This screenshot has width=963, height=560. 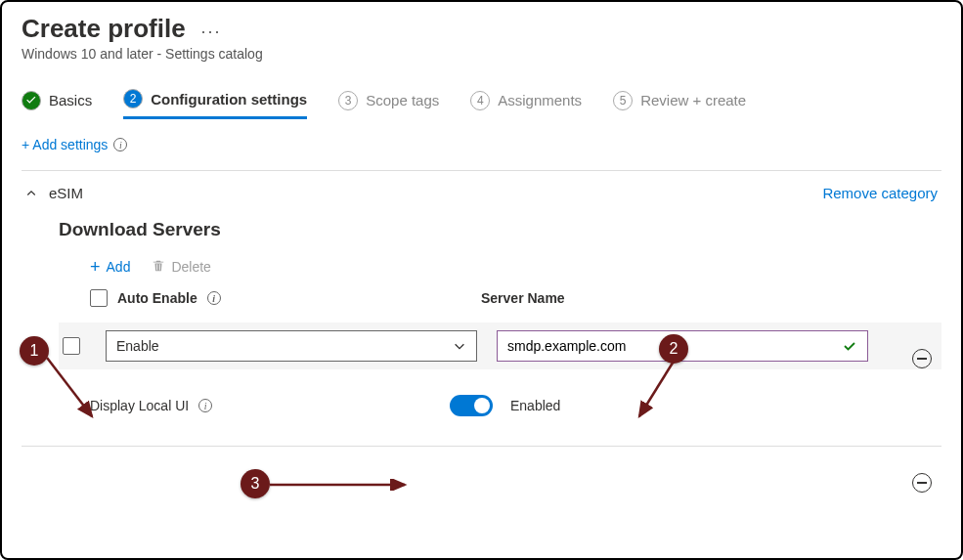 I want to click on add-button: + Add, so click(x=109, y=267).